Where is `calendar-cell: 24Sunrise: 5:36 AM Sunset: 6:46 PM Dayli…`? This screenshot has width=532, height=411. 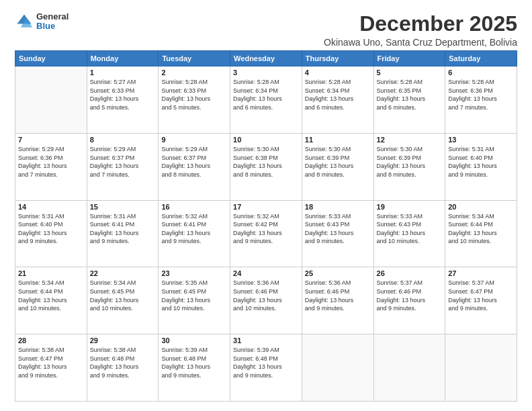
calendar-cell: 24Sunrise: 5:36 AM Sunset: 6:46 PM Dayli… is located at coordinates (266, 301).